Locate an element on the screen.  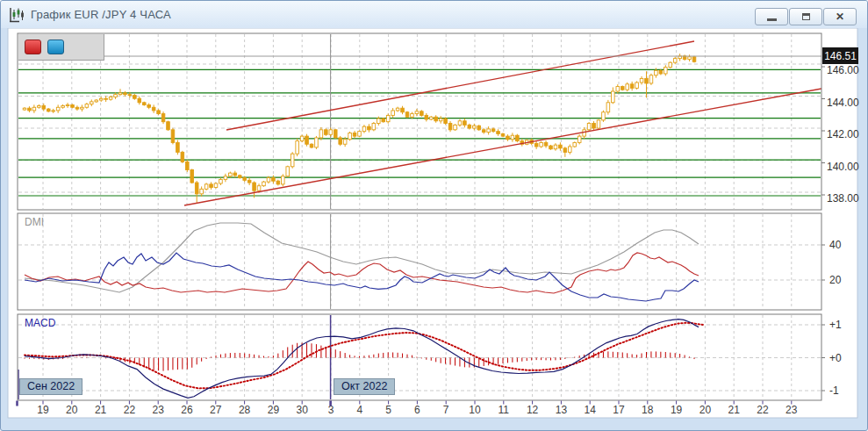
date-axis-label: 13 is located at coordinates (562, 410).